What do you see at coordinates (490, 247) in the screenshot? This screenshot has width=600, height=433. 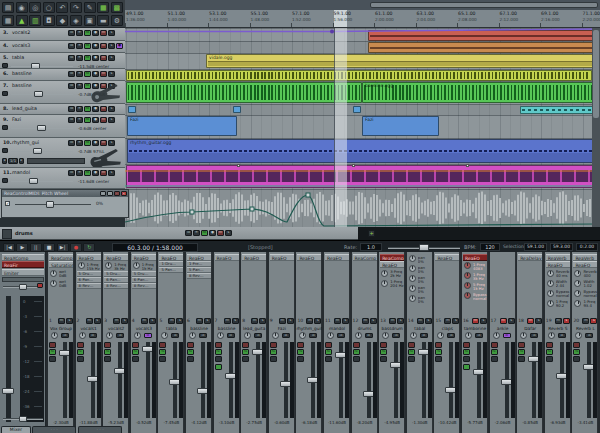 I see `bpm-value: 120` at bounding box center [490, 247].